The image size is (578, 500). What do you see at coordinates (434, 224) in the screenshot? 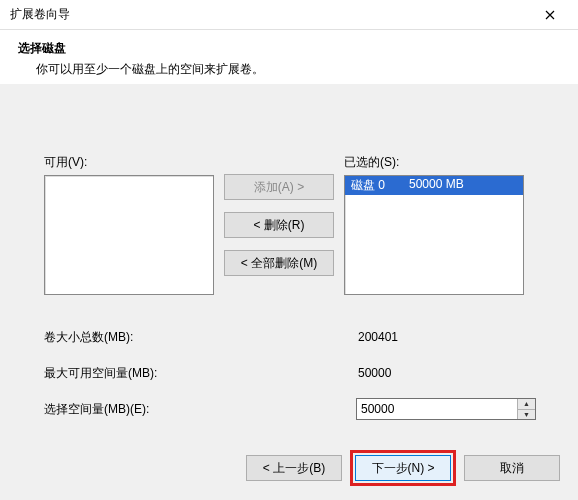
I see `selected-column: 已选的(S): 磁盘 0 50000 MB` at bounding box center [434, 224].